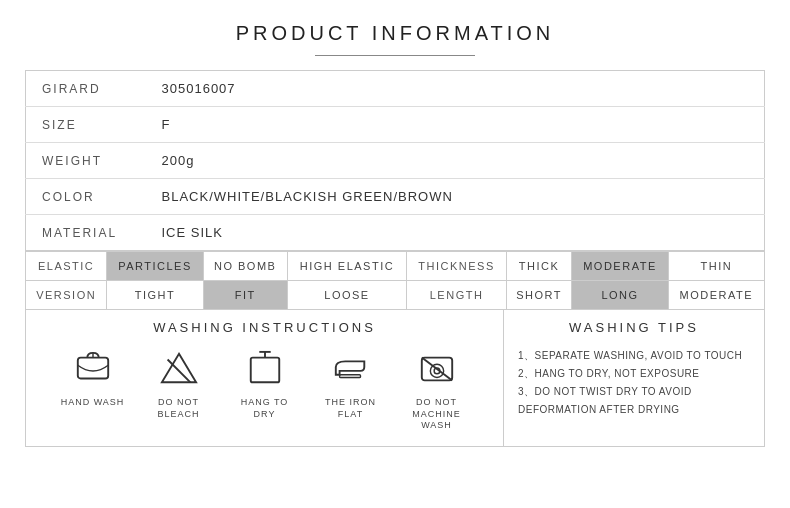 This screenshot has width=790, height=508. Describe the element at coordinates (155, 296) in the screenshot. I see `version-tight: TIGHT` at that location.